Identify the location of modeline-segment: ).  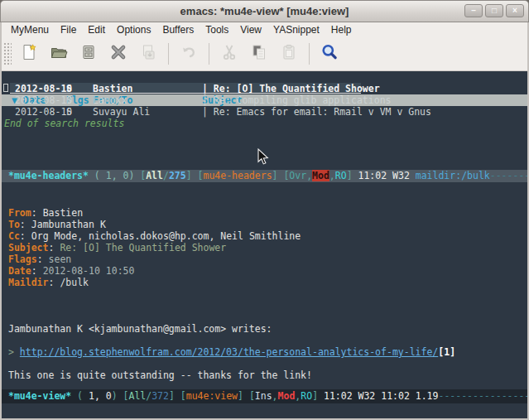
(118, 396).